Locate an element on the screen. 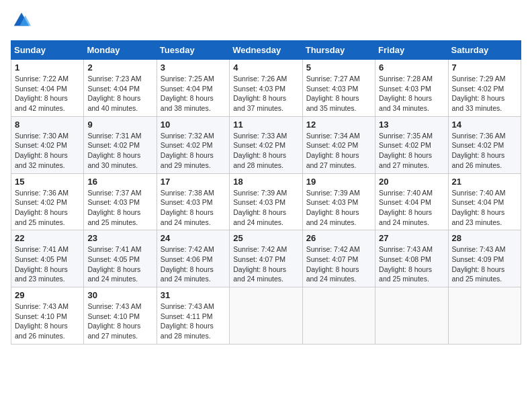 This screenshot has width=532, height=411. day-number: 25 is located at coordinates (266, 238).